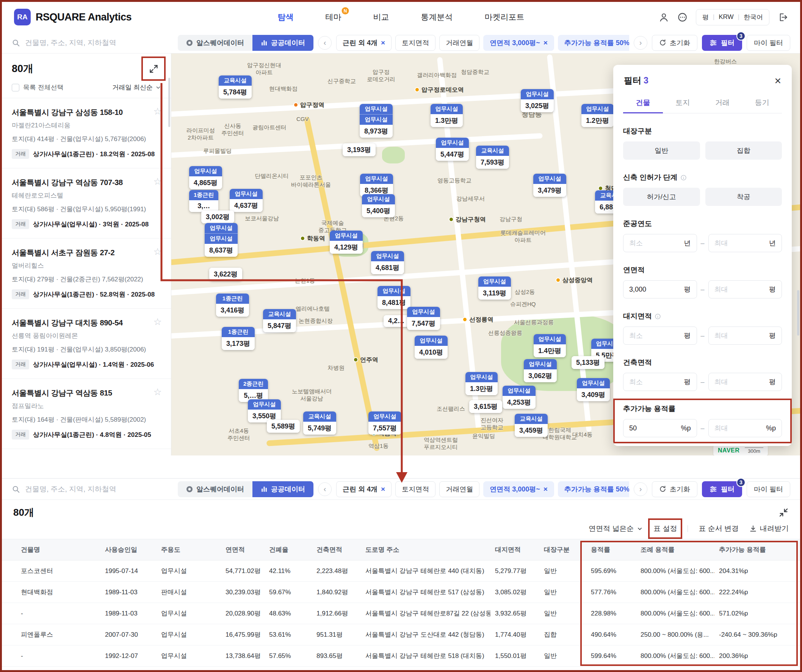 This screenshot has height=672, width=802. Describe the element at coordinates (394, 297) in the screenshot. I see `map-marker: 업무시설 8,481평` at that location.